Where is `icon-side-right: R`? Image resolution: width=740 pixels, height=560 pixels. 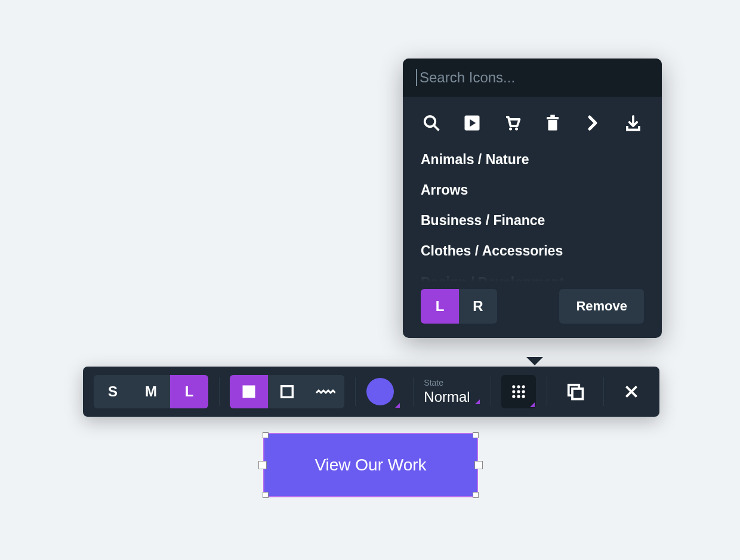
icon-side-right: R is located at coordinates (478, 306).